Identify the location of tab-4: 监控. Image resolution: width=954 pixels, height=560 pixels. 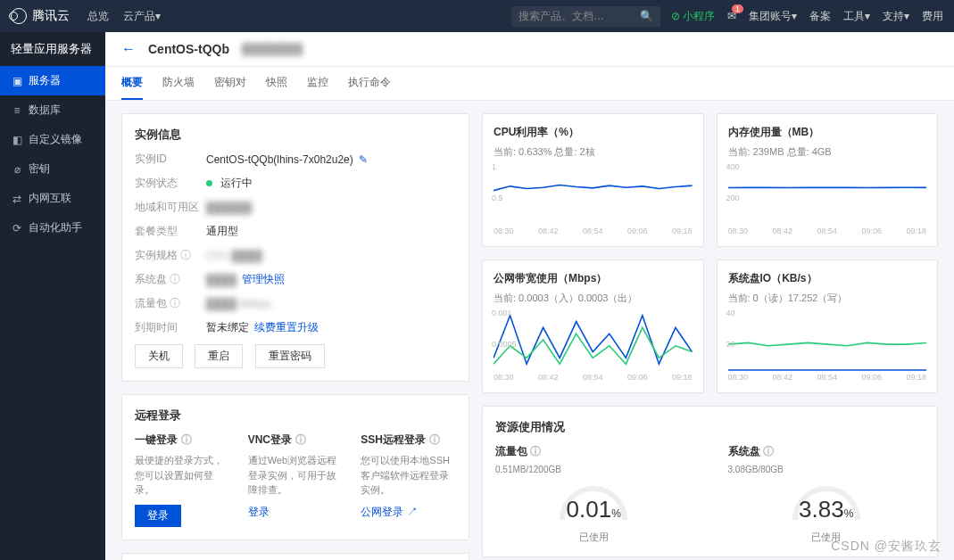
(318, 84).